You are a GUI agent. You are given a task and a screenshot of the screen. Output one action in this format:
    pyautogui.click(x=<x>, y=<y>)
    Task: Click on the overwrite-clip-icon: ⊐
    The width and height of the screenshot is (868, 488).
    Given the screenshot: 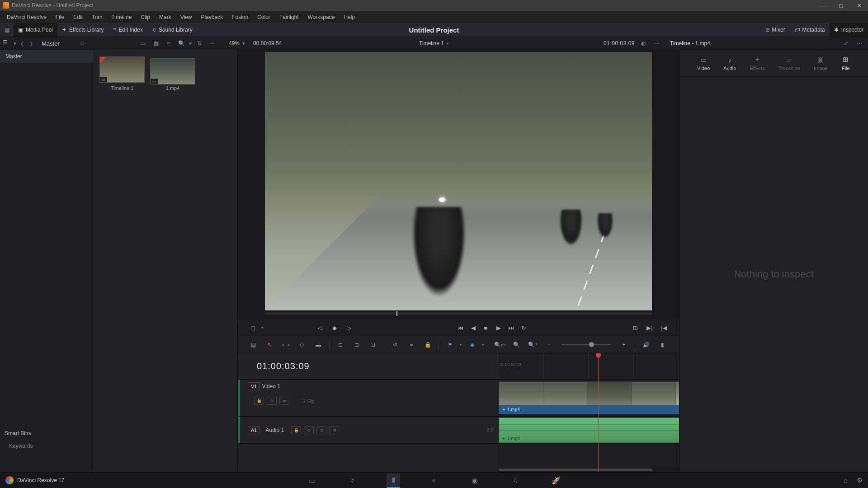 What is the action you would take?
    pyautogui.click(x=357, y=345)
    